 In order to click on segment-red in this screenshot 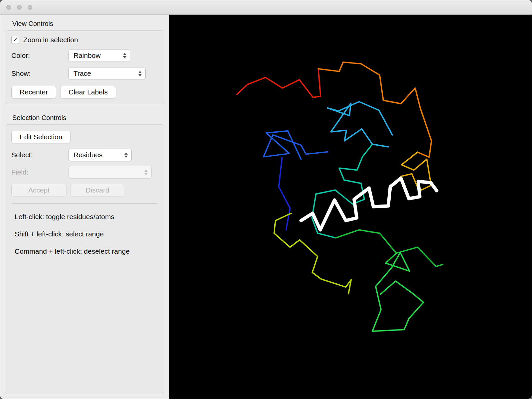, I will do `click(279, 83)`.